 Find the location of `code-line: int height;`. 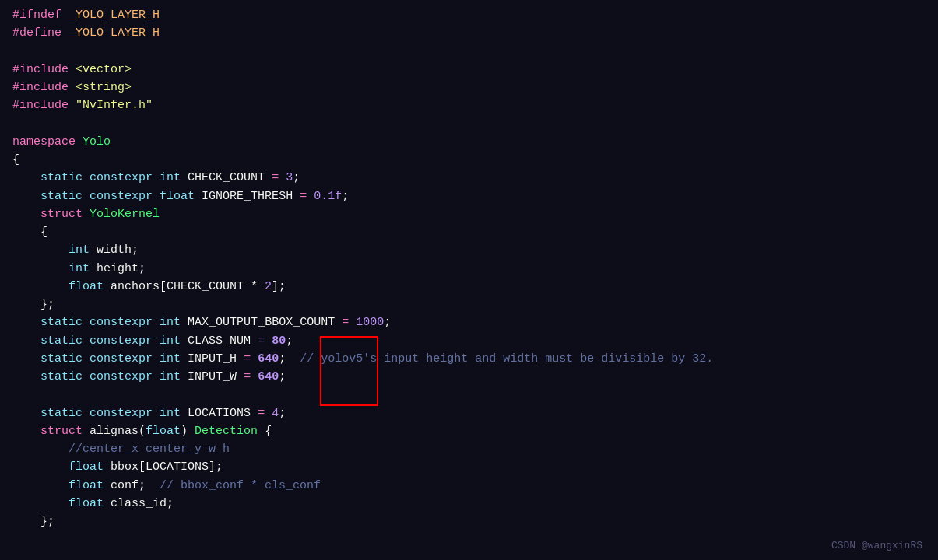

code-line: int height; is located at coordinates (469, 269).